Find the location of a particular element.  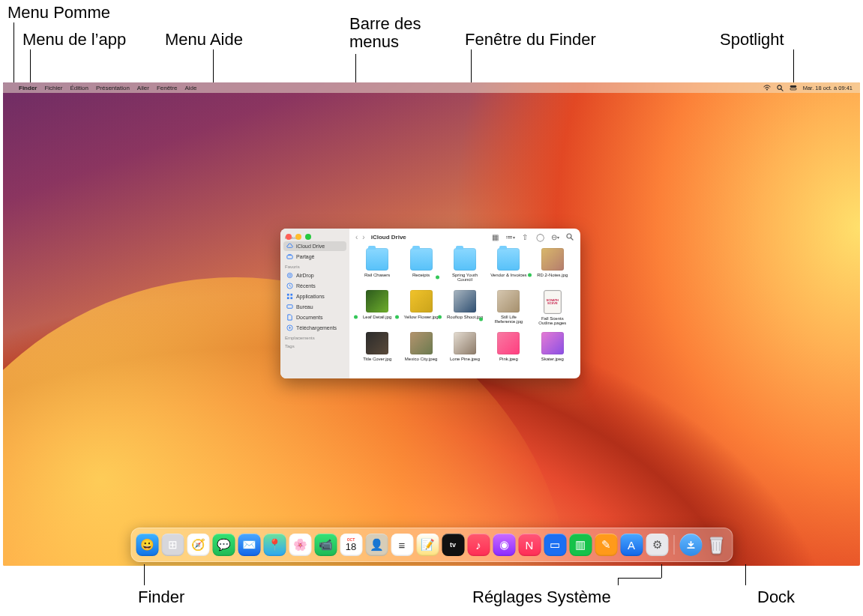

dock-app-réglages-système: ⚙︎ is located at coordinates (657, 545).